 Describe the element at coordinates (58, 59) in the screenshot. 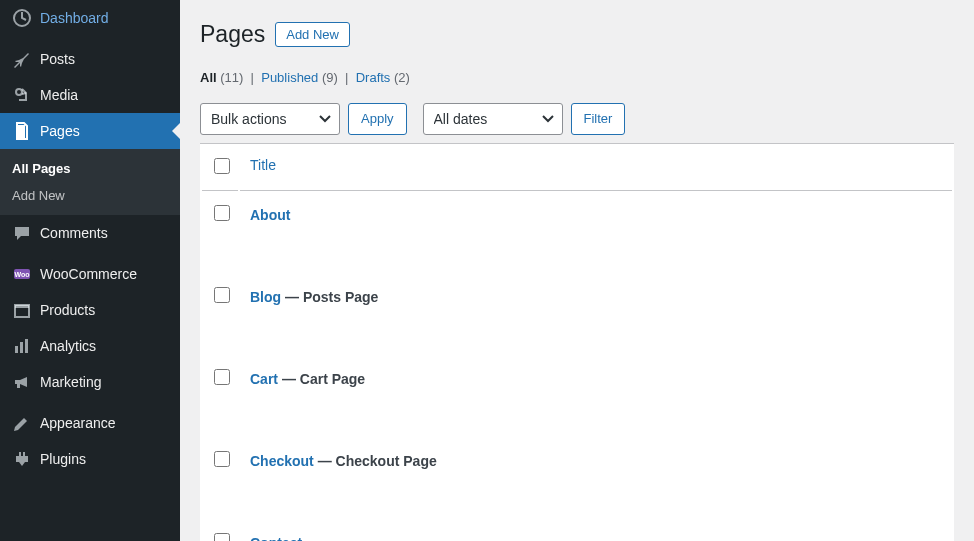

I see `sidebar-item-label: Posts` at that location.